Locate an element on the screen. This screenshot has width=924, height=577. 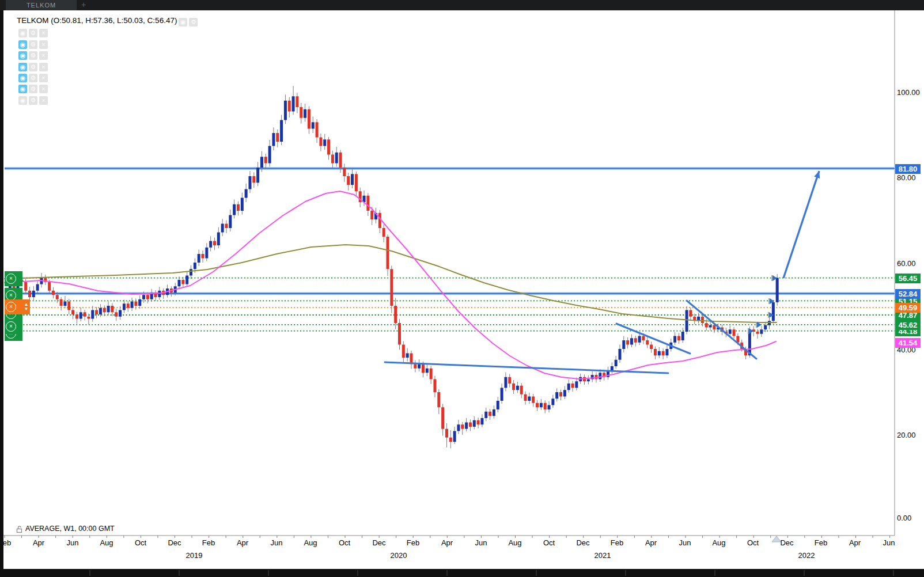
lock-icon is located at coordinates (20, 530).